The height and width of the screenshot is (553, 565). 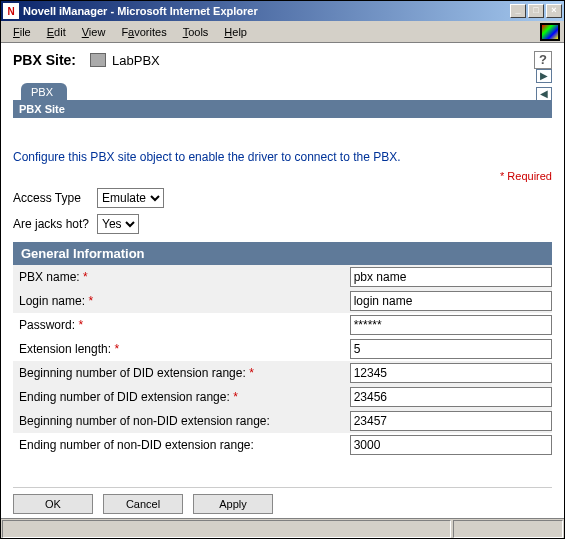 What do you see at coordinates (47, 325) in the screenshot?
I see `password-label: Password:` at bounding box center [47, 325].